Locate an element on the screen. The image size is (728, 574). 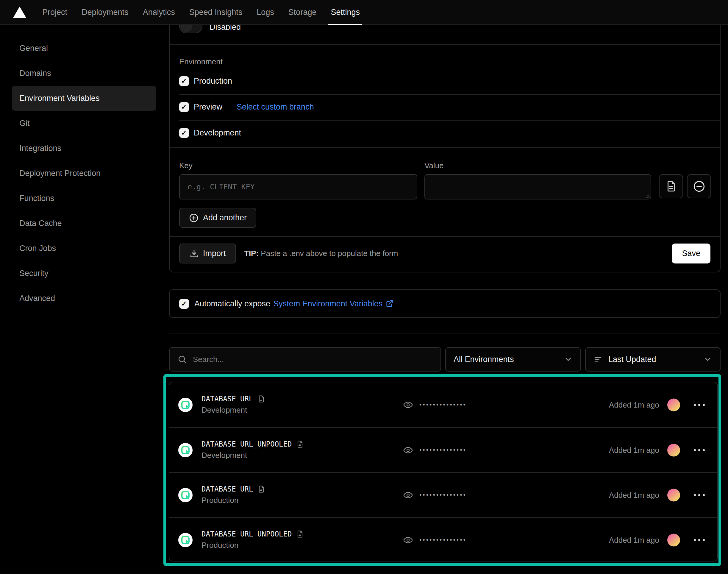
key-label: Key is located at coordinates (186, 166).